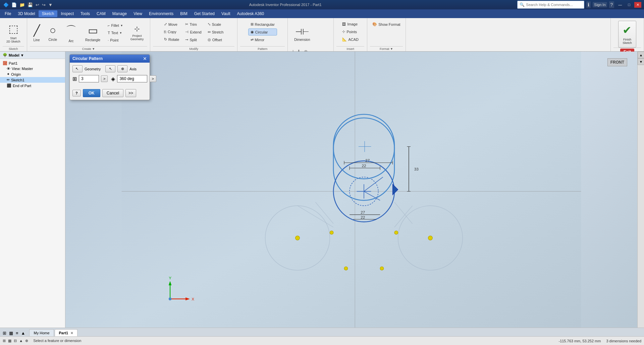 The image size is (644, 345). What do you see at coordinates (641, 62) in the screenshot?
I see `scroll-down-btn: ▼` at bounding box center [641, 62].